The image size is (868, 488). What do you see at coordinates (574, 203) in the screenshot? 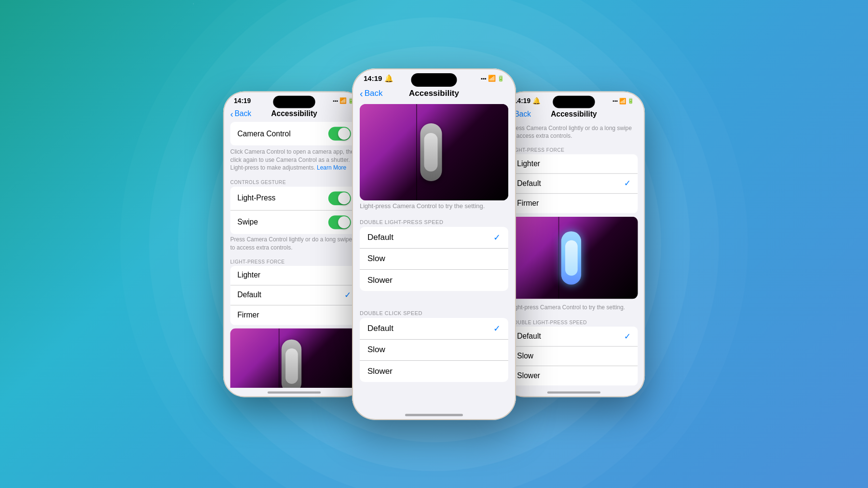
I see `firmer-row-right: Firmer` at bounding box center [574, 203].